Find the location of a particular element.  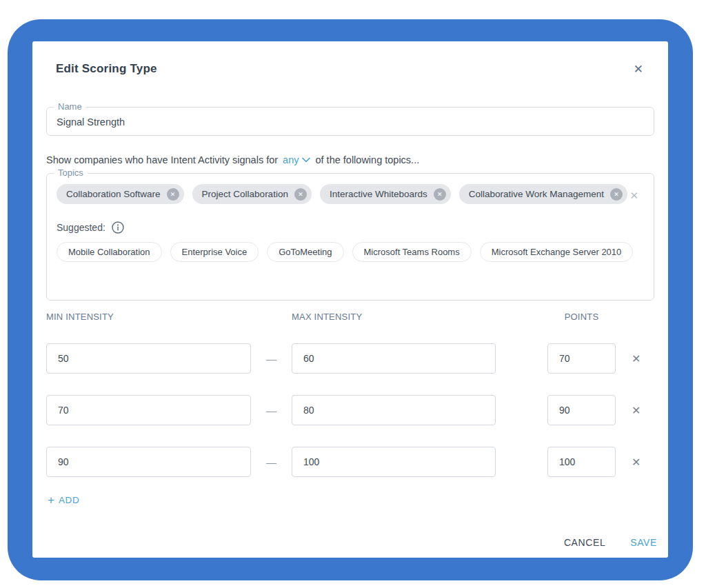

suggestion-chip-list: Mobile Collaboration Enterprise Voice Go… is located at coordinates (350, 252).